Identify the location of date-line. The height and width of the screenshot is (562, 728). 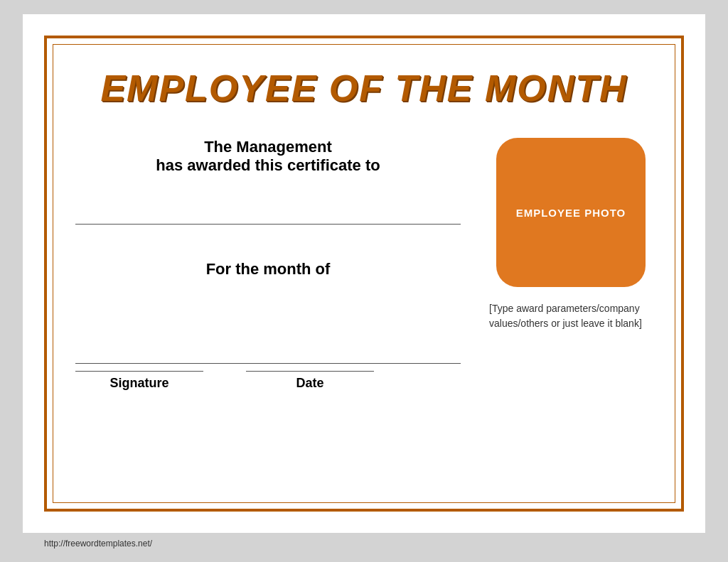
(310, 371).